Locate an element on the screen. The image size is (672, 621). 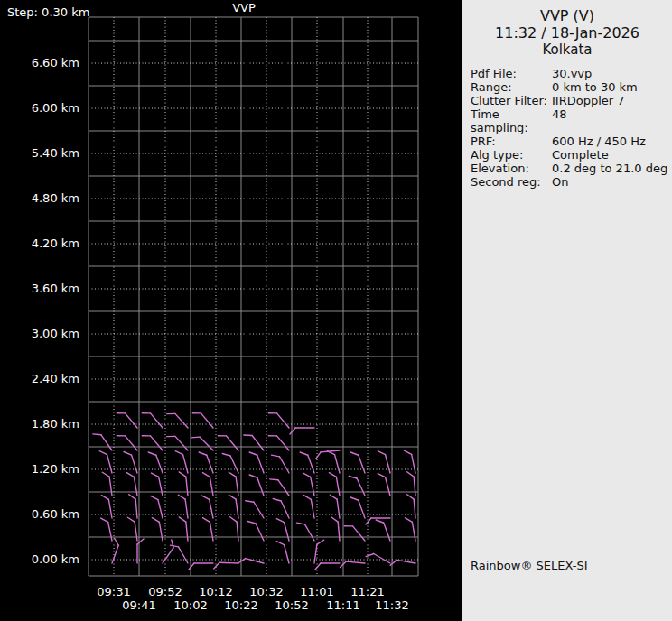
info-label: Pdf File: is located at coordinates (511, 74).